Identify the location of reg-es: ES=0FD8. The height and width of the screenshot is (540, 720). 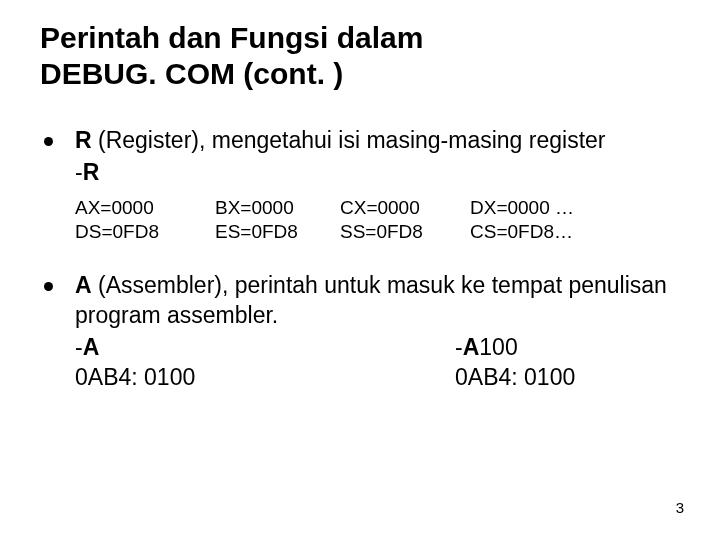
(278, 232).